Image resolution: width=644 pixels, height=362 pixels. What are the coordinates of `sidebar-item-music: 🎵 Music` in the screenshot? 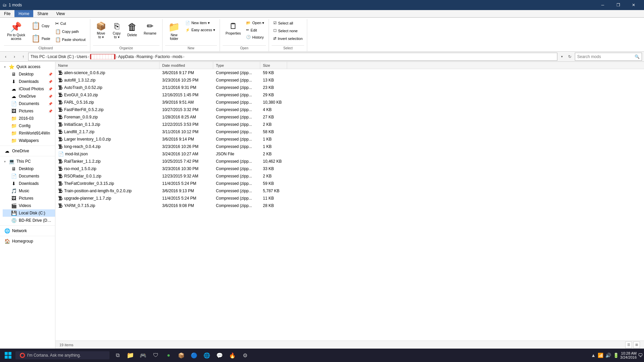 It's located at (29, 191).